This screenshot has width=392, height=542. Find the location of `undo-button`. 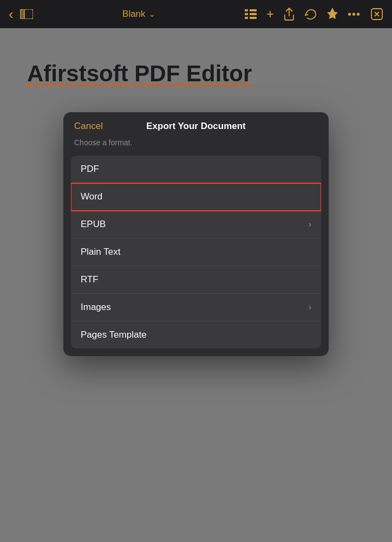

undo-button is located at coordinates (311, 14).